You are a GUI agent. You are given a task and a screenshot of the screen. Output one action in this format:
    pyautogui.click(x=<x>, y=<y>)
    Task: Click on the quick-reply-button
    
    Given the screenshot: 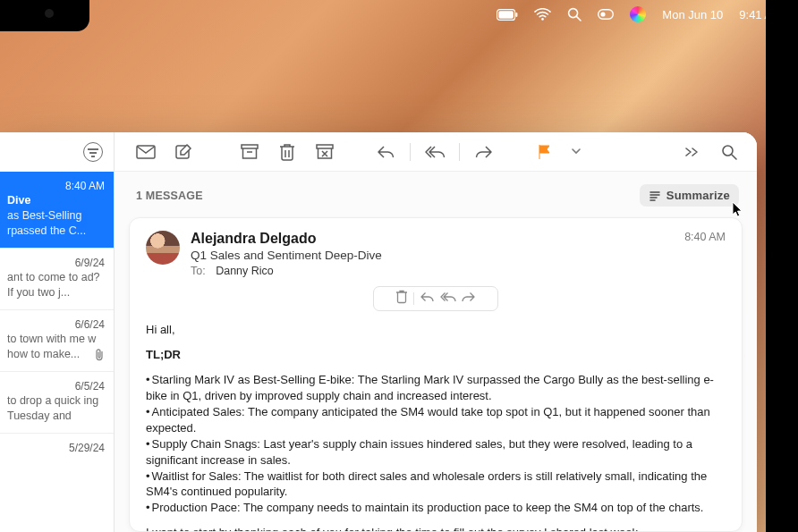 What is the action you would take?
    pyautogui.click(x=427, y=299)
    